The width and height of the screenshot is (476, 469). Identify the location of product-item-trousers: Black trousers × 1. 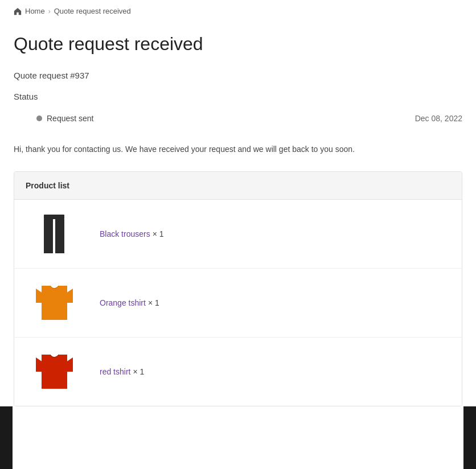
(238, 234).